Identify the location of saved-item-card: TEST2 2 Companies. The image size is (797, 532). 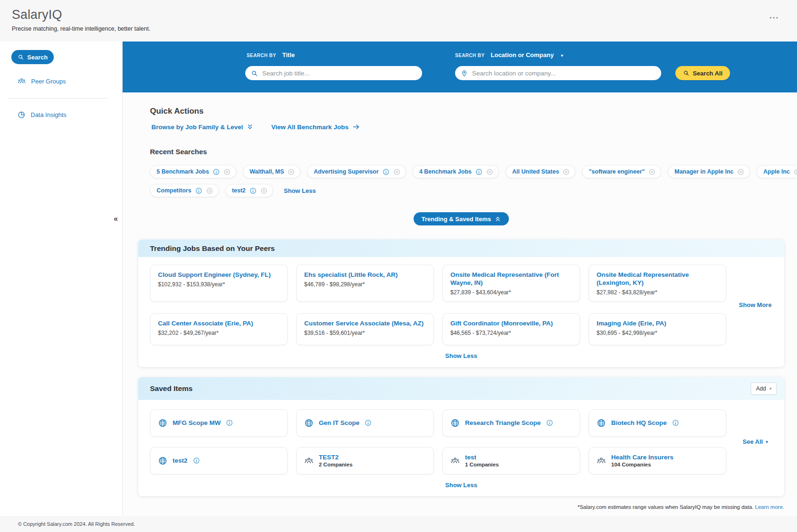
(365, 461).